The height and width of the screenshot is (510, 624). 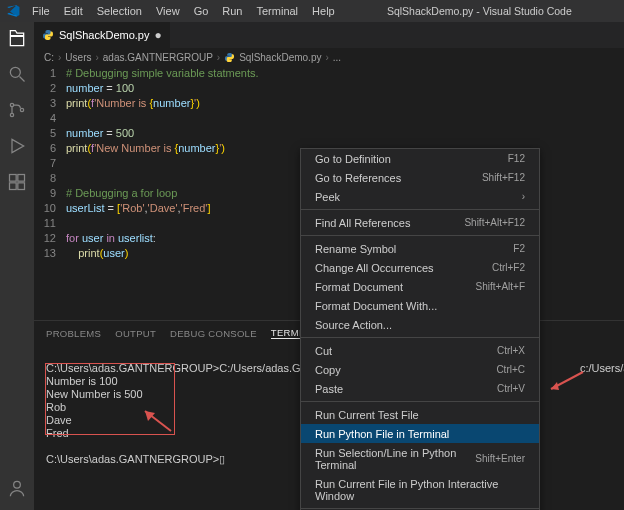 What do you see at coordinates (17, 147) in the screenshot?
I see `run-debug-icon` at bounding box center [17, 147].